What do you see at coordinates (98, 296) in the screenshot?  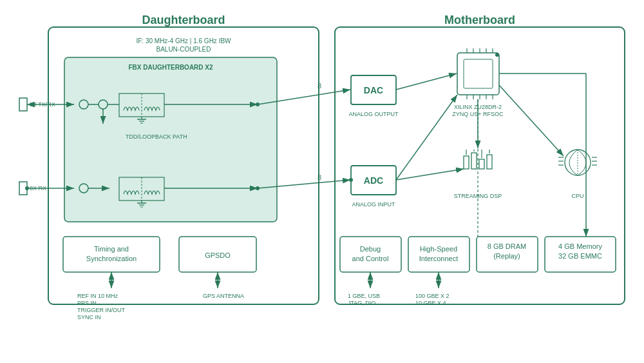 I see `ref-in-label: REF IN 10 MHz` at bounding box center [98, 296].